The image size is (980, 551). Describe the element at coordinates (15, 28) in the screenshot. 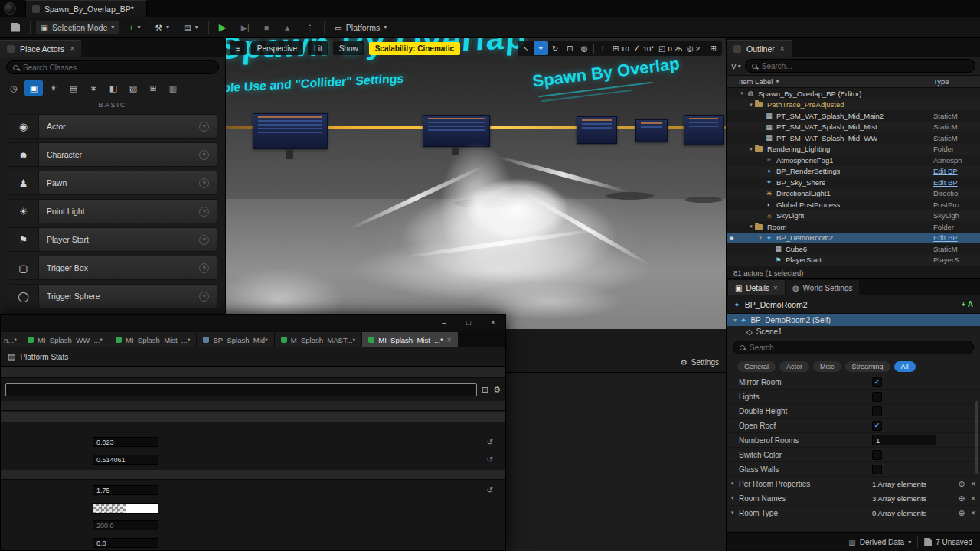

I see `save-button` at that location.